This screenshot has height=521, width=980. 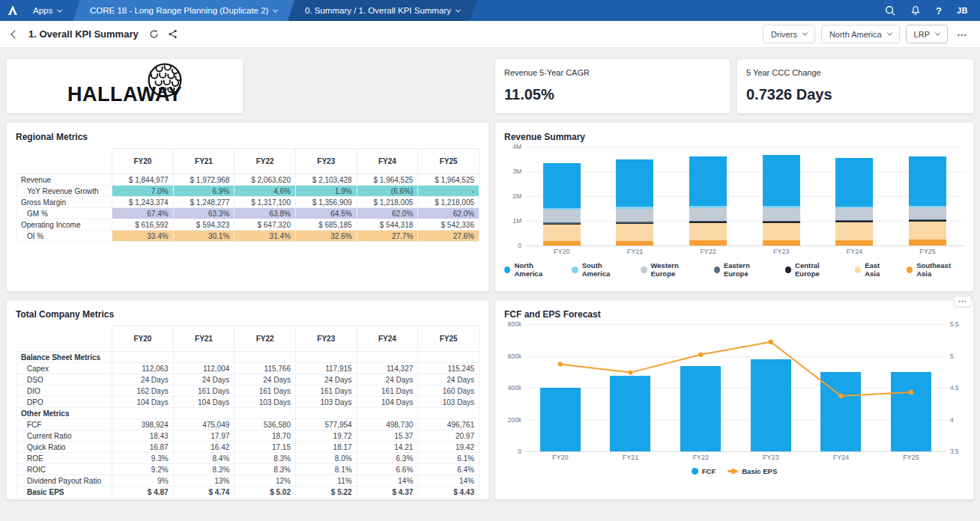 I want to click on page-selector: 0. Summary / 1. Overall KPI Summary, so click(x=382, y=10).